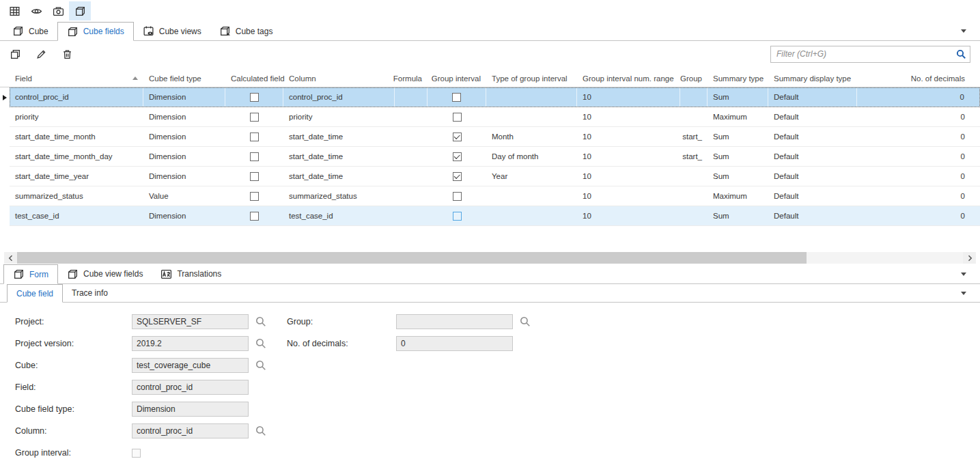 The width and height of the screenshot is (980, 474). I want to click on tab-translations: Translations, so click(191, 274).